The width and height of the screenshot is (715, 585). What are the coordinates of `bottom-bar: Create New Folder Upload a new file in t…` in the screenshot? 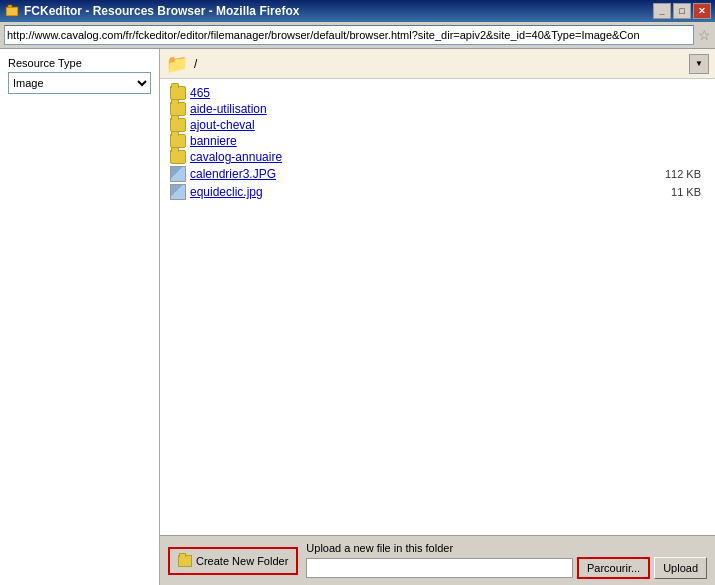 It's located at (438, 560).